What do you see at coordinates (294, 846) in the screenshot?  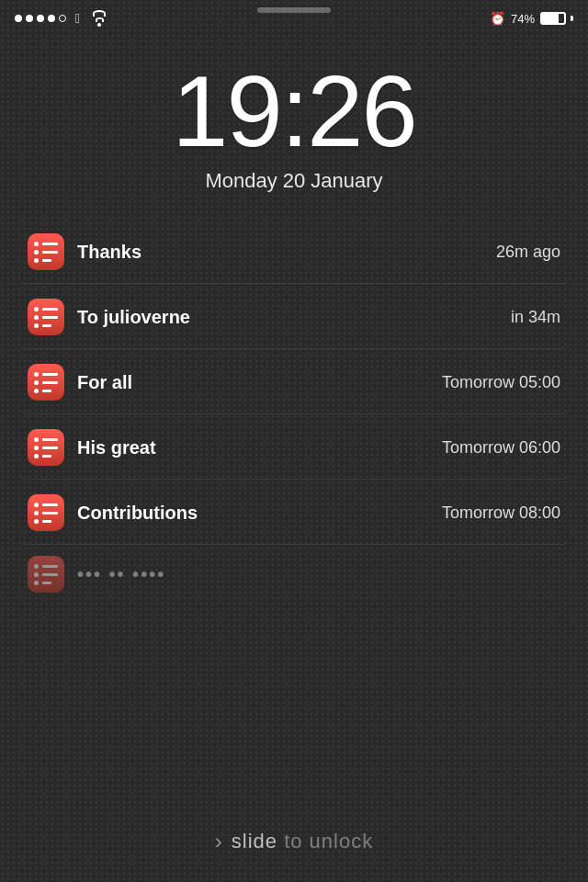 I see `unlock-bar: › slide to unlock` at bounding box center [294, 846].